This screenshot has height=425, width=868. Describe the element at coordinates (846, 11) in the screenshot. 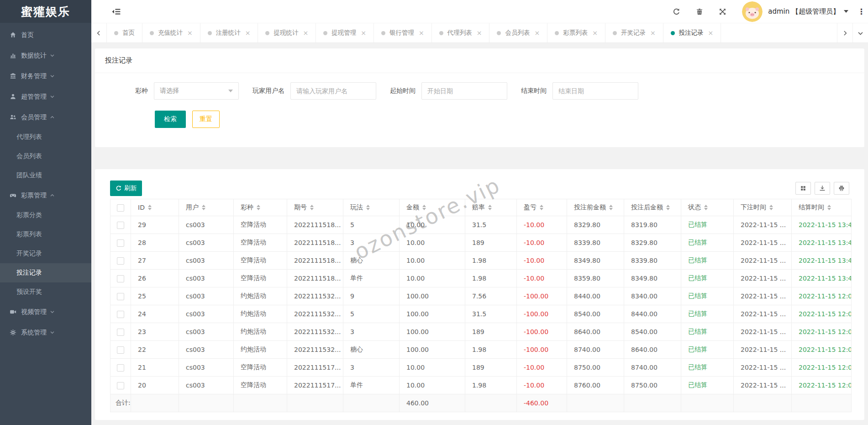

I see `chevron-down-icon` at that location.